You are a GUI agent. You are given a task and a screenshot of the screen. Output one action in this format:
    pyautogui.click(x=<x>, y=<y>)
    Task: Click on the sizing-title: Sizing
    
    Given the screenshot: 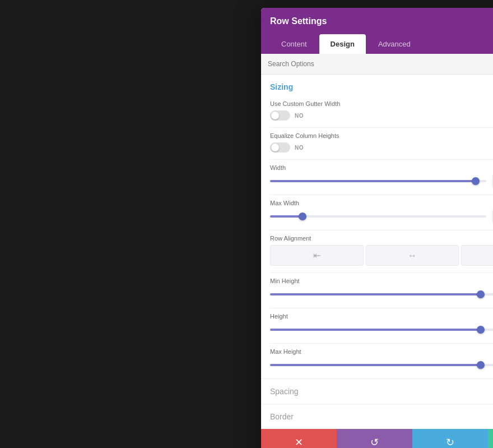 What is the action you would take?
    pyautogui.click(x=281, y=87)
    